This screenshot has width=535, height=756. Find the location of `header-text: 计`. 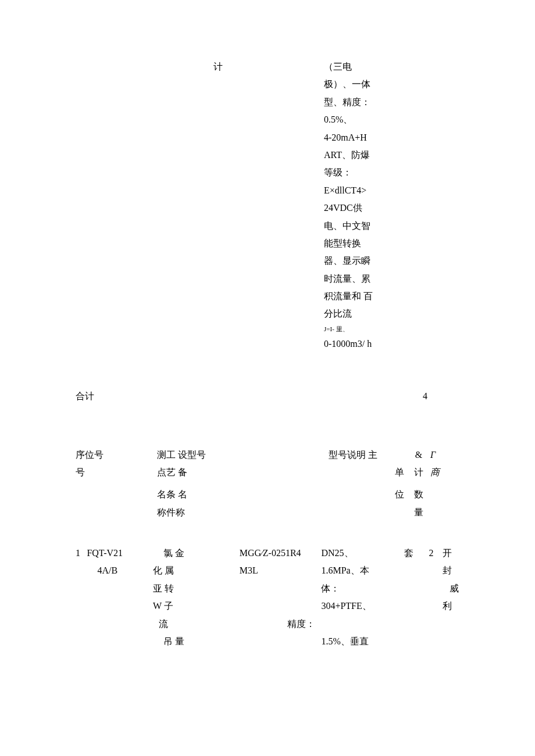

header-text: 计 is located at coordinates (419, 472).